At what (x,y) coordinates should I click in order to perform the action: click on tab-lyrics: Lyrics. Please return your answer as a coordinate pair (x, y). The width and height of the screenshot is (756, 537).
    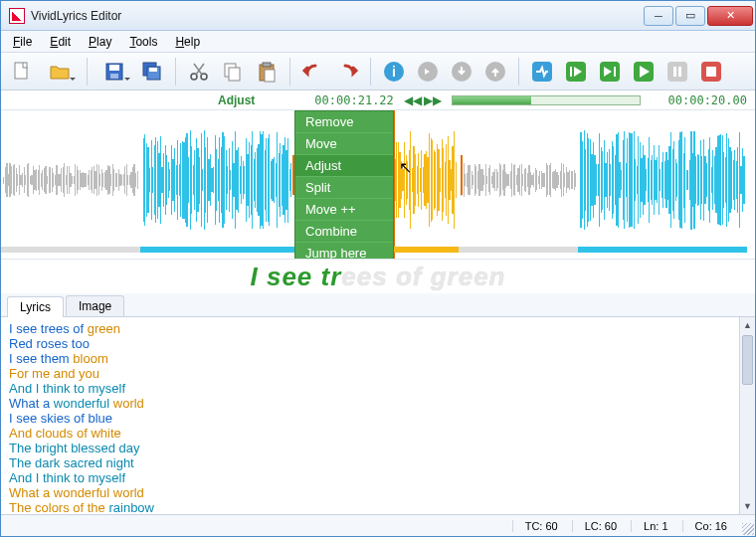
    Looking at the image, I should click on (36, 306).